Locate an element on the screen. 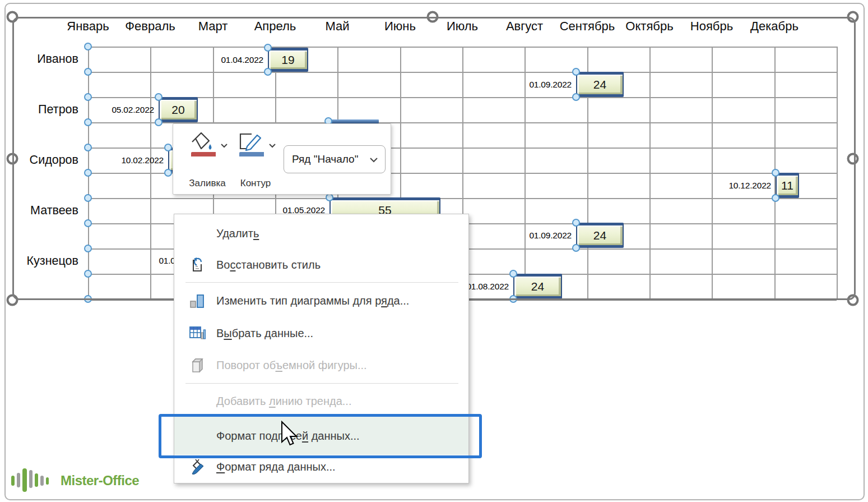  format-series-icon is located at coordinates (197, 467).